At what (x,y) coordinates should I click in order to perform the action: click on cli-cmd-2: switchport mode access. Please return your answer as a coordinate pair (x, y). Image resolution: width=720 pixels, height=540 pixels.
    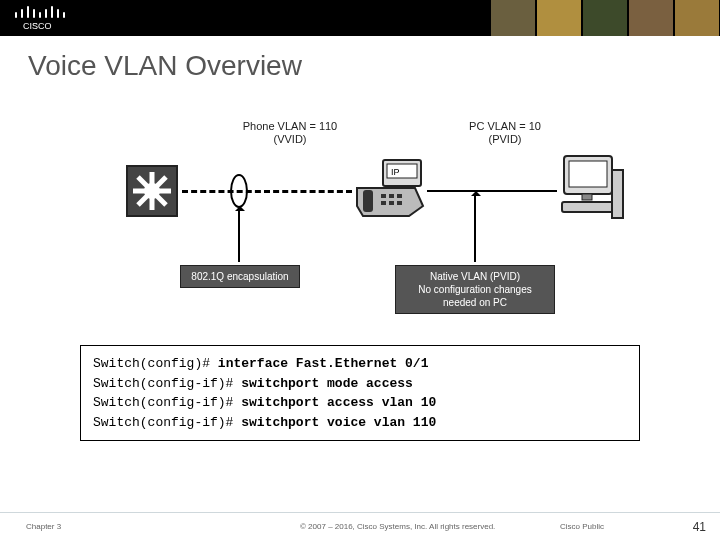
    Looking at the image, I should click on (327, 384).